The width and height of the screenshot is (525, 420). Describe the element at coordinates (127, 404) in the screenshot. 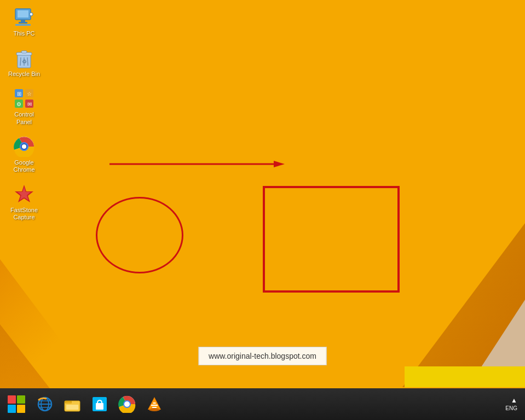

I see `chrome-taskbar-svg` at that location.